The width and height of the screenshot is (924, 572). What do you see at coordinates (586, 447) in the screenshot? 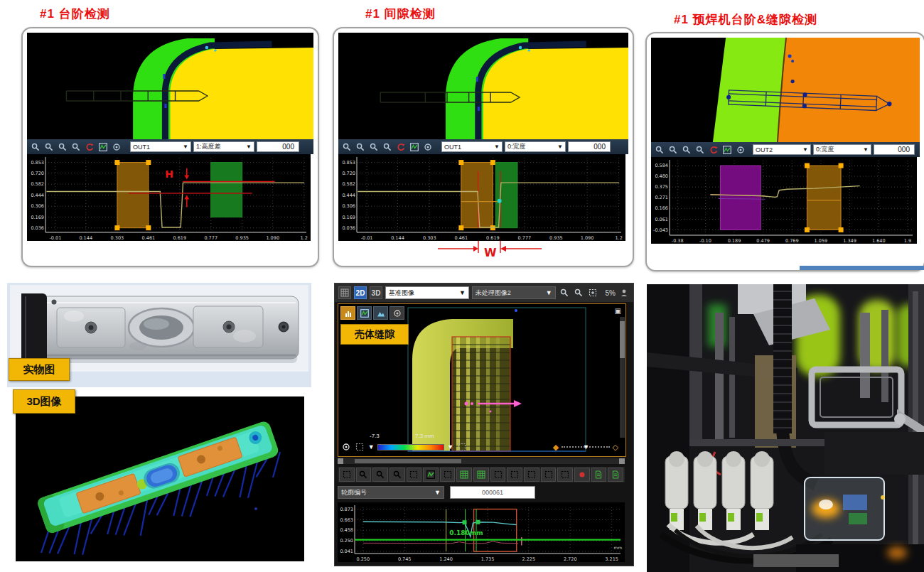
I see `position-slider: ▼` at bounding box center [586, 447].